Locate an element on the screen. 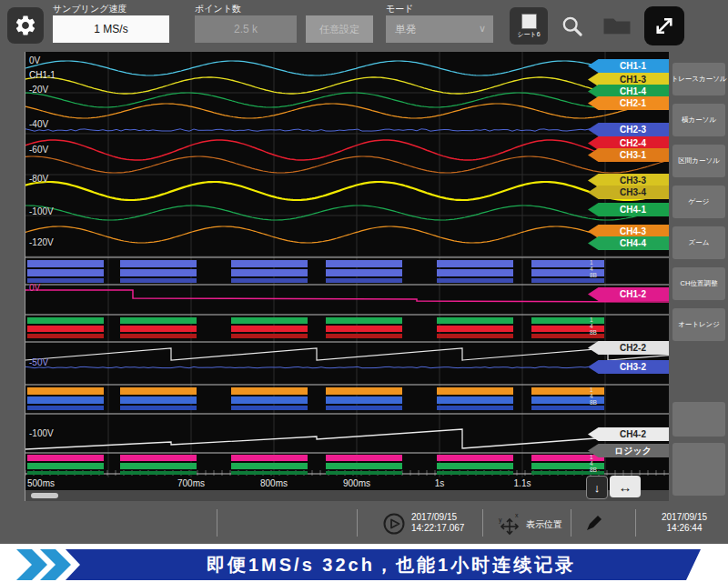 This screenshot has width=728, height=582. mode-dropdown: 単発 ∨ is located at coordinates (440, 29).